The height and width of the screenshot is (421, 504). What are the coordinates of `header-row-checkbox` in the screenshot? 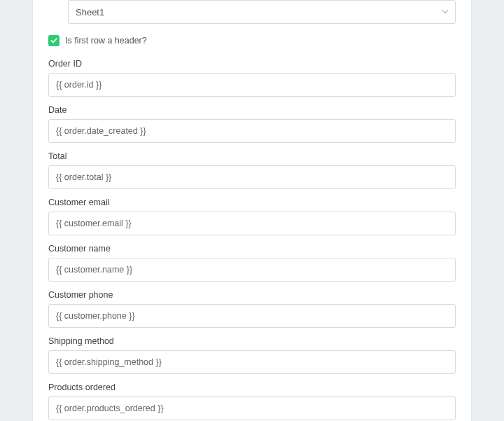 It's located at (54, 41).